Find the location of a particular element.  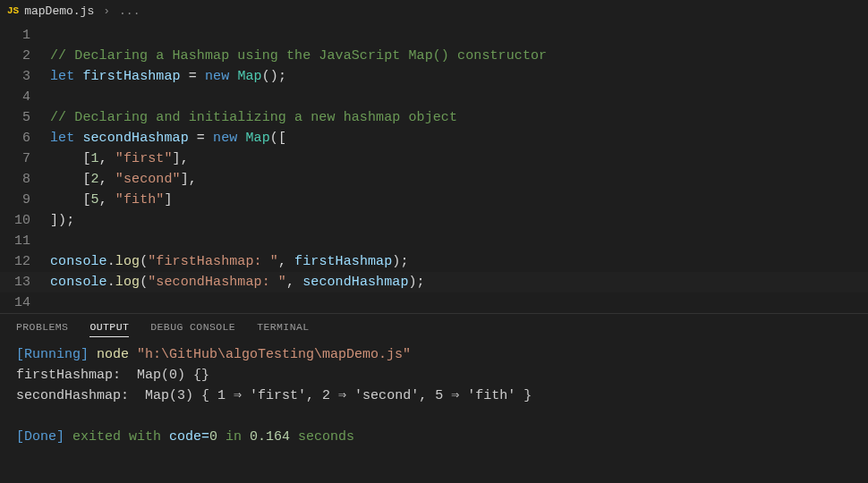

output-line: secondHashmap: Map(3) { 1 ⇒ 'first', 2 ⇒… is located at coordinates (274, 395).